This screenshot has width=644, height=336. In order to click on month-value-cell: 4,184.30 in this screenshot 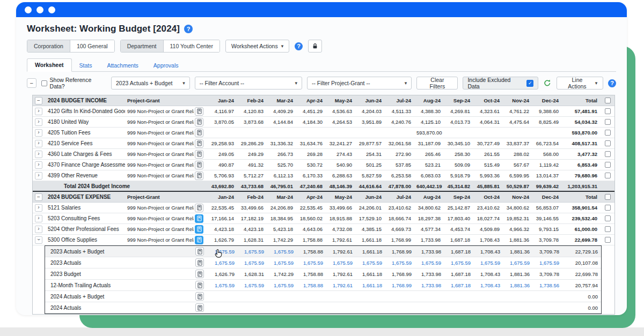, I will do `click(311, 122)`.